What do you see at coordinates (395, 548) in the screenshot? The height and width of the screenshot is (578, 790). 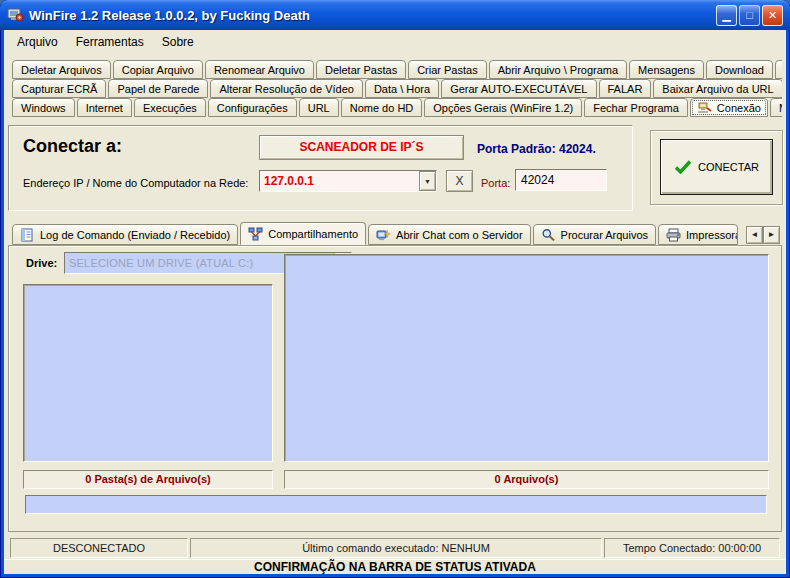 I see `status-bar: DESCONECTADO Último comando executado: N…` at bounding box center [395, 548].